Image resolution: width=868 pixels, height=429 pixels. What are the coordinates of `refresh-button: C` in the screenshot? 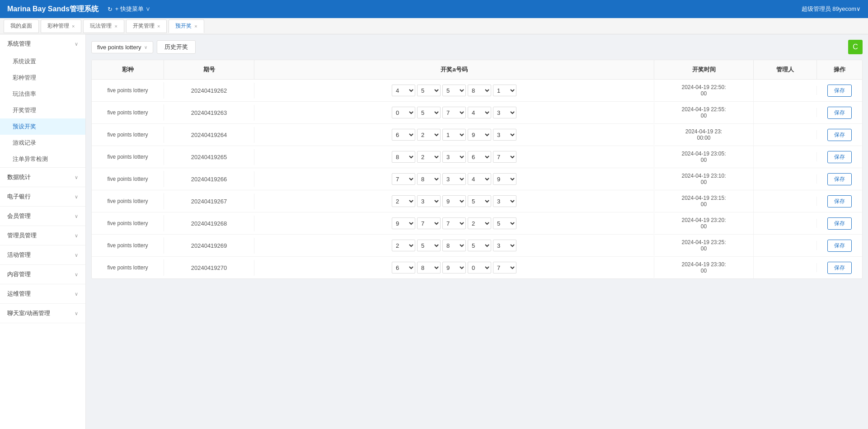 It's located at (855, 47).